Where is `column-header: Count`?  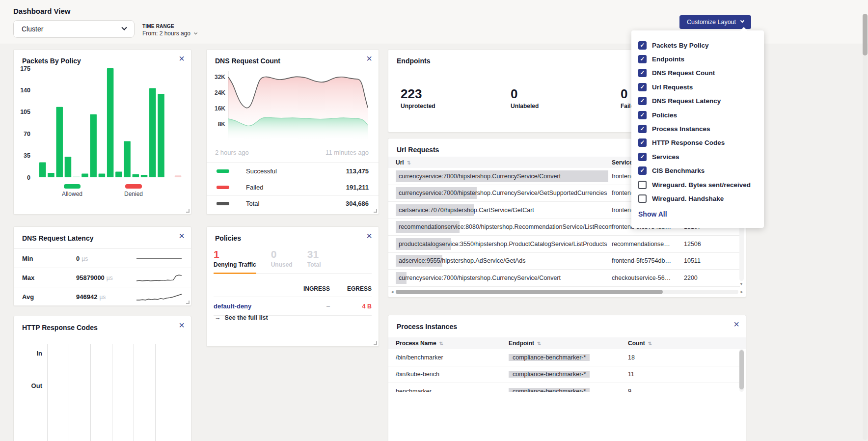 column-header: Count is located at coordinates (687, 343).